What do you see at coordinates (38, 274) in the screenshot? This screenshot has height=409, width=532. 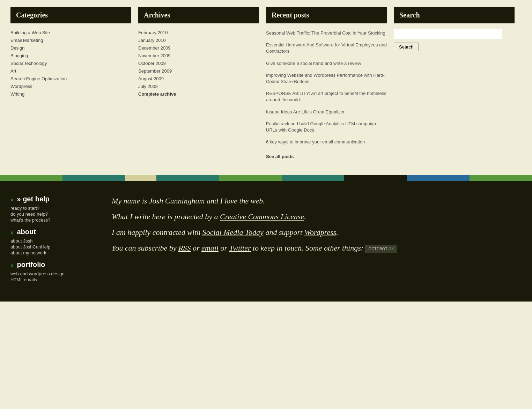 I see `footer-link: web and wordpress design` at bounding box center [38, 274].